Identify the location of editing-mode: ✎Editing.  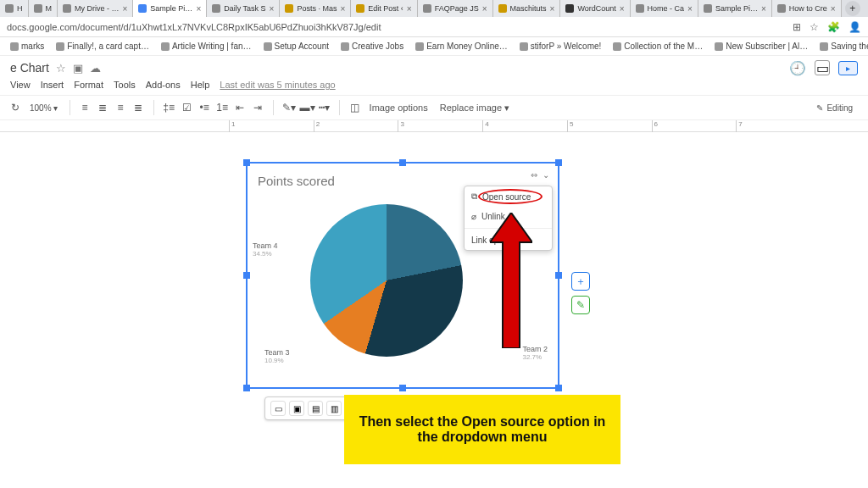
(834, 108).